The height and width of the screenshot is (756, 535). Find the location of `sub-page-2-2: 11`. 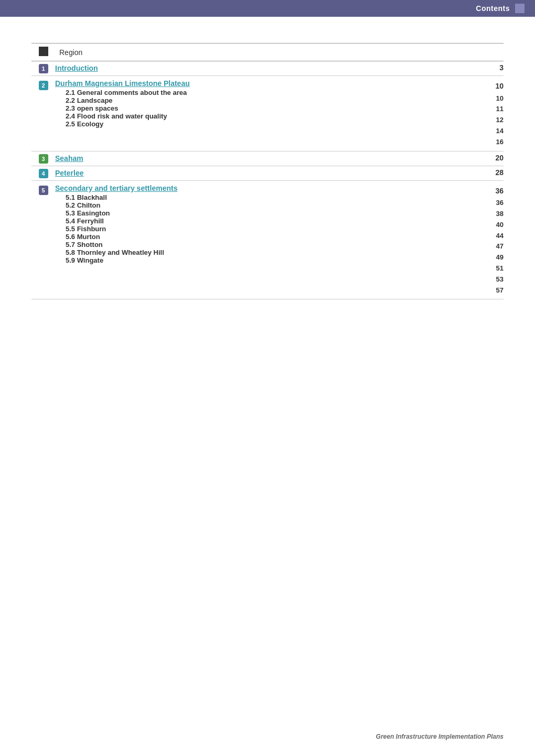

sub-page-2-2: 11 is located at coordinates (496, 109).